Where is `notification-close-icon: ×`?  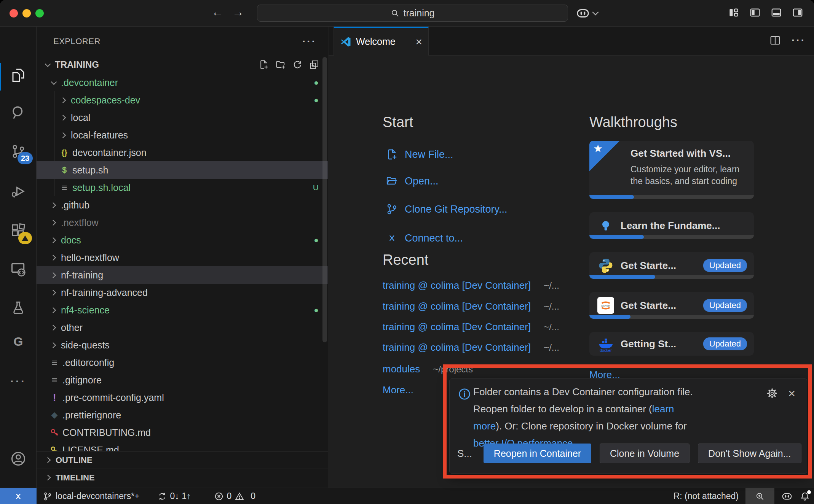
notification-close-icon: × is located at coordinates (792, 393).